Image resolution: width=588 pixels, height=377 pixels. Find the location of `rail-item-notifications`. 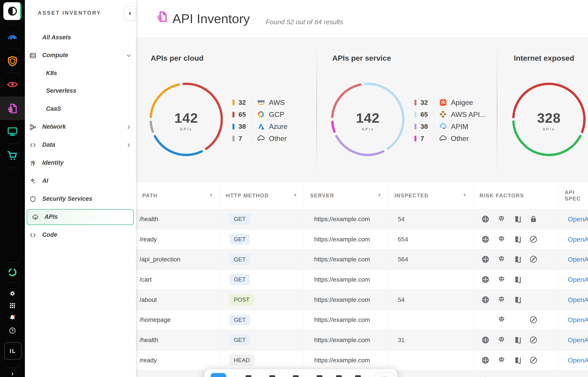

rail-item-notifications is located at coordinates (12, 318).